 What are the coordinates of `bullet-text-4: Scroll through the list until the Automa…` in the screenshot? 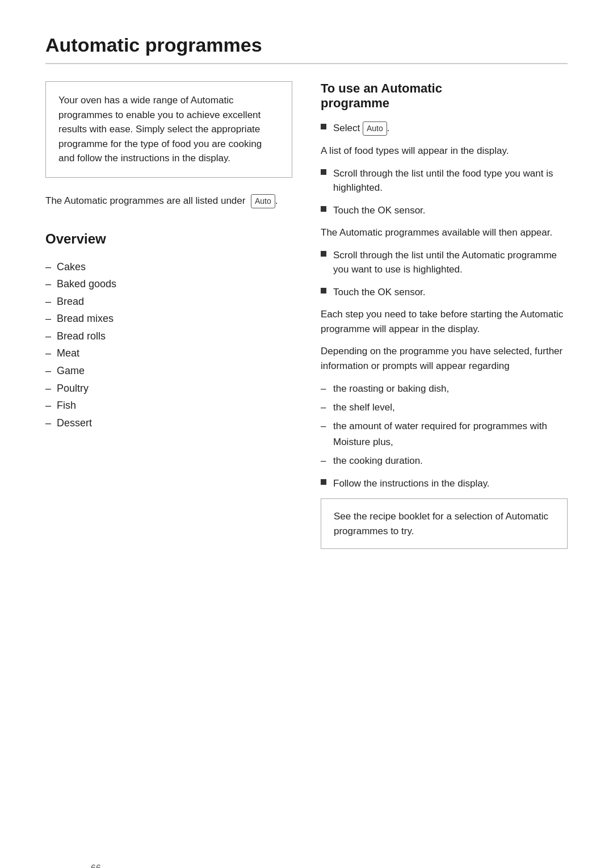 It's located at (451, 262).